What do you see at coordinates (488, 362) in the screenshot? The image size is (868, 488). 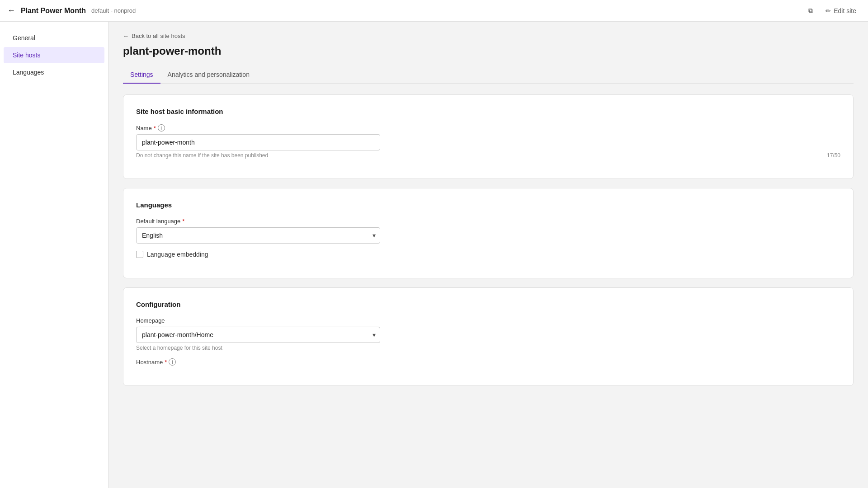 I see `hostname-group: Hostname * i` at bounding box center [488, 362].